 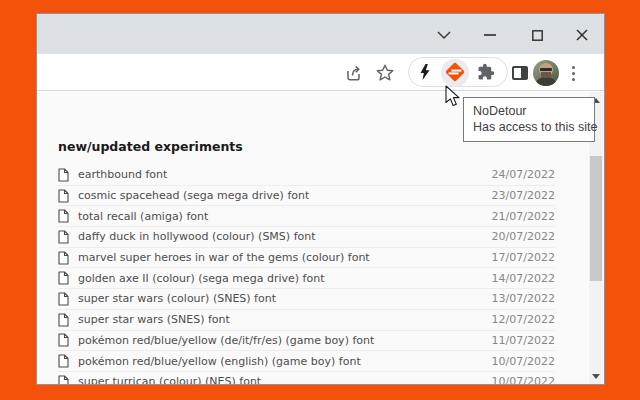 What do you see at coordinates (306, 362) in the screenshot?
I see `list-item: pokémon red/blue/yellow (english) (game …` at bounding box center [306, 362].